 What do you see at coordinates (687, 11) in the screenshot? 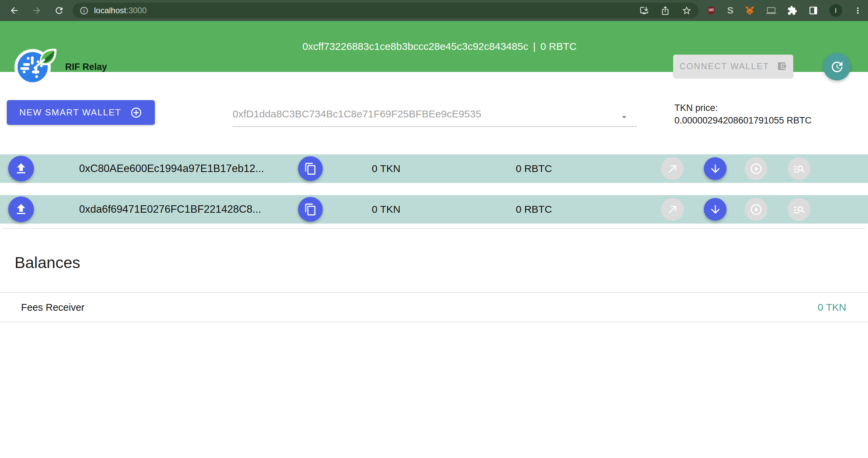
I see `bookmark-star-icon` at bounding box center [687, 11].